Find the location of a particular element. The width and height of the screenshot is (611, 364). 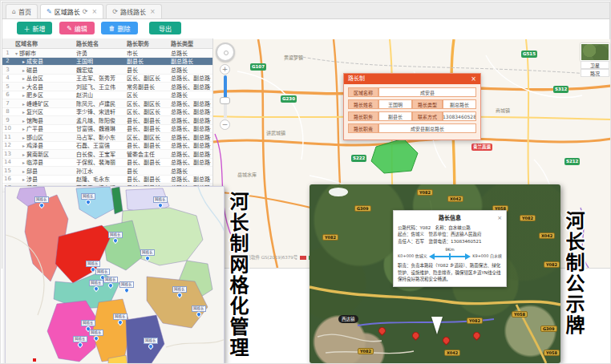

row-number: 9 is located at coordinates (8, 120).